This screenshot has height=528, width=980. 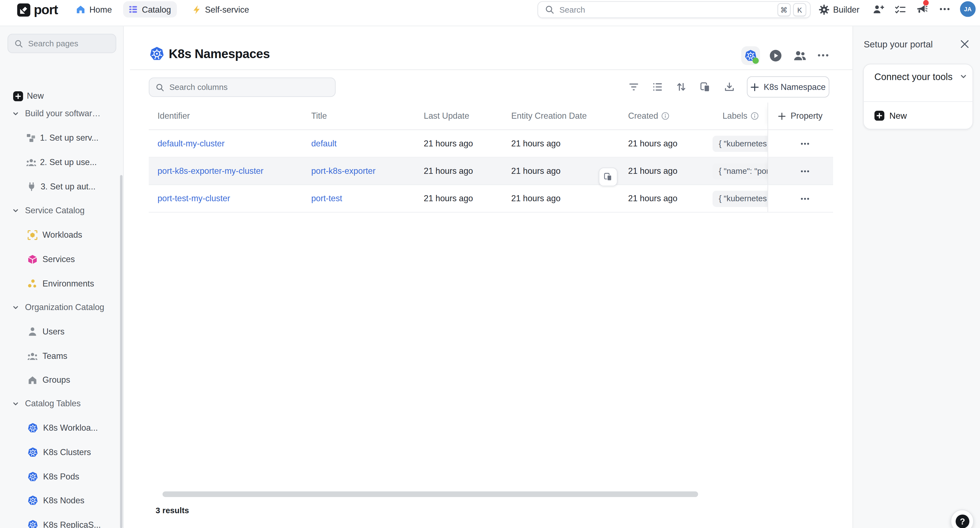 I want to click on invite-user-icon, so click(x=879, y=9).